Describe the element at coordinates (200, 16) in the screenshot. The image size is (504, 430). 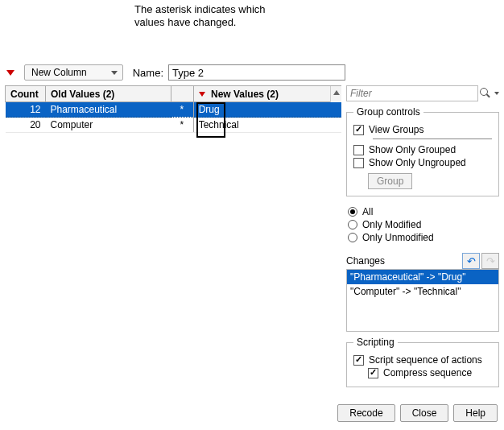
I see `annotation-text: The asterisk indicates which values have…` at that location.